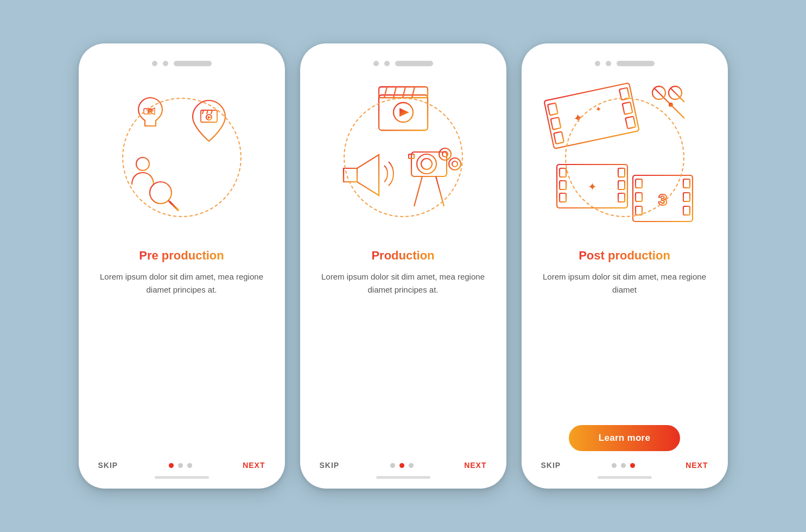  Describe the element at coordinates (181, 256) in the screenshot. I see `pre-production-title: Pre production` at that location.